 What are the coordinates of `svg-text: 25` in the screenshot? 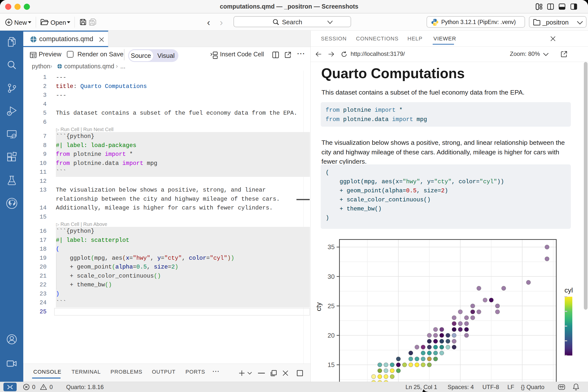 It's located at (331, 306).